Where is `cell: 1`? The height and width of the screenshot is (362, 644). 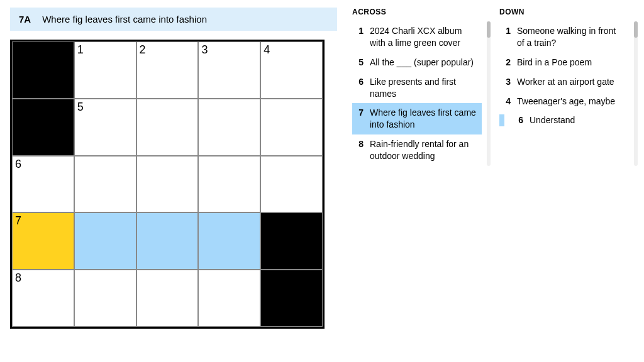 cell: 1 is located at coordinates (106, 70).